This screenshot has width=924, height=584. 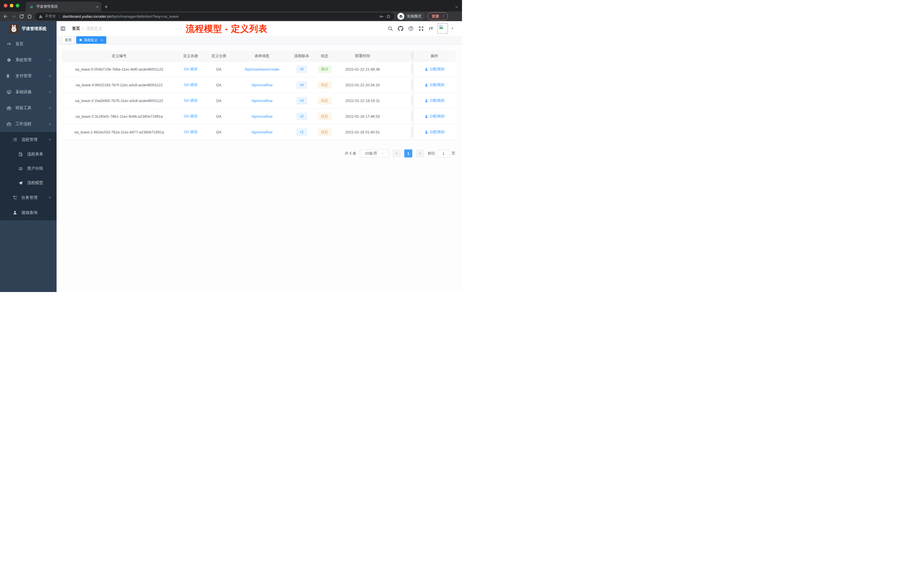 What do you see at coordinates (325, 116) in the screenshot?
I see `status-badge: 挂起` at bounding box center [325, 116].